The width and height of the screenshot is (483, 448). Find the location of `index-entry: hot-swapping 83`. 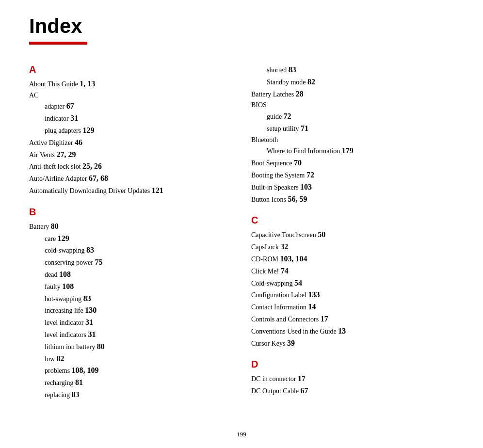

index-entry: hot-swapping 83 is located at coordinates (130, 299).